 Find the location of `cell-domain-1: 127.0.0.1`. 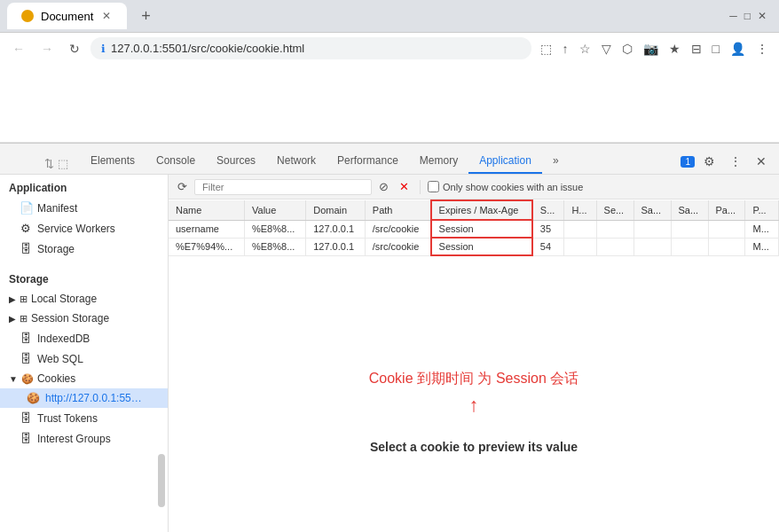

cell-domain-1: 127.0.0.1 is located at coordinates (335, 229).